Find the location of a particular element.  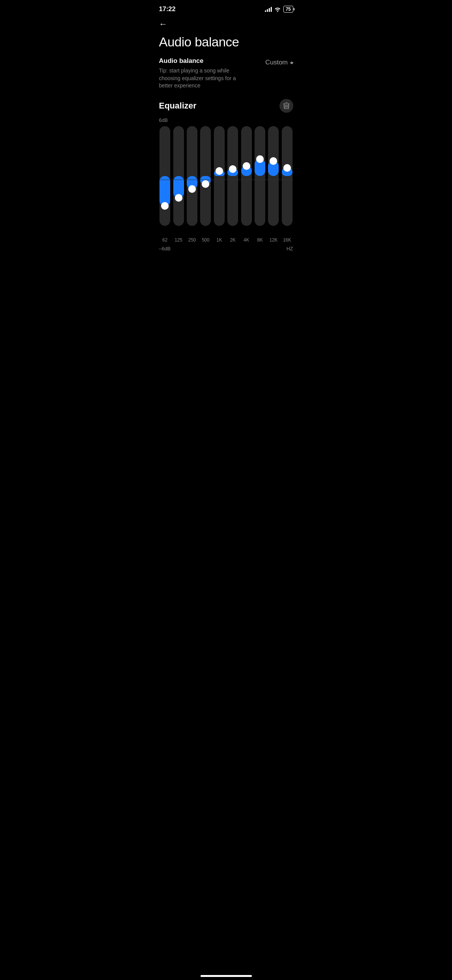

freq-label-1khz: 1K is located at coordinates (219, 240).